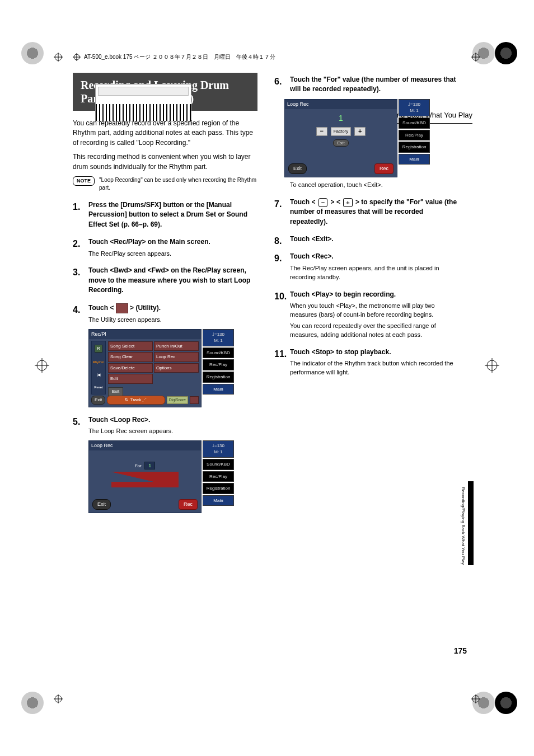 The height and width of the screenshot is (756, 534). What do you see at coordinates (476, 699) in the screenshot?
I see `crop-target-br` at bounding box center [476, 699].